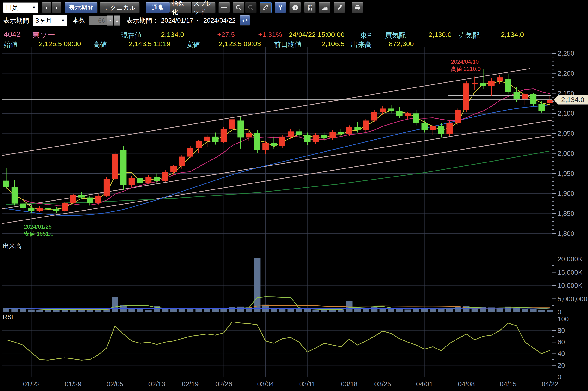  Describe the element at coordinates (10, 45) in the screenshot. I see `open-label: 始値` at that location.